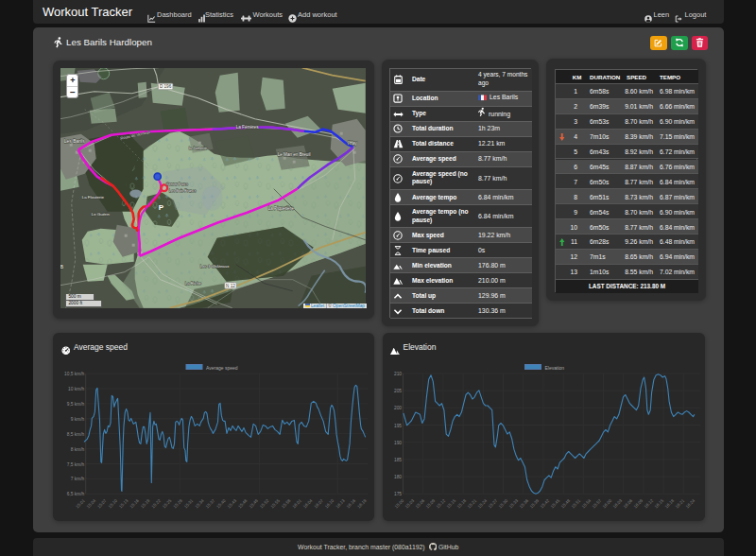  Describe the element at coordinates (669, 503) in the screenshot. I see `svg-text: 16:18` at that location.